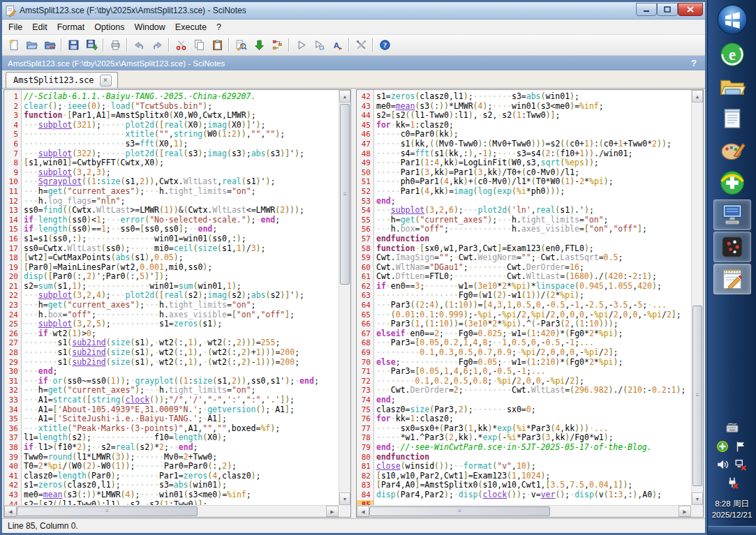  What do you see at coordinates (157, 45) in the screenshot?
I see `redo-button` at bounding box center [157, 45].